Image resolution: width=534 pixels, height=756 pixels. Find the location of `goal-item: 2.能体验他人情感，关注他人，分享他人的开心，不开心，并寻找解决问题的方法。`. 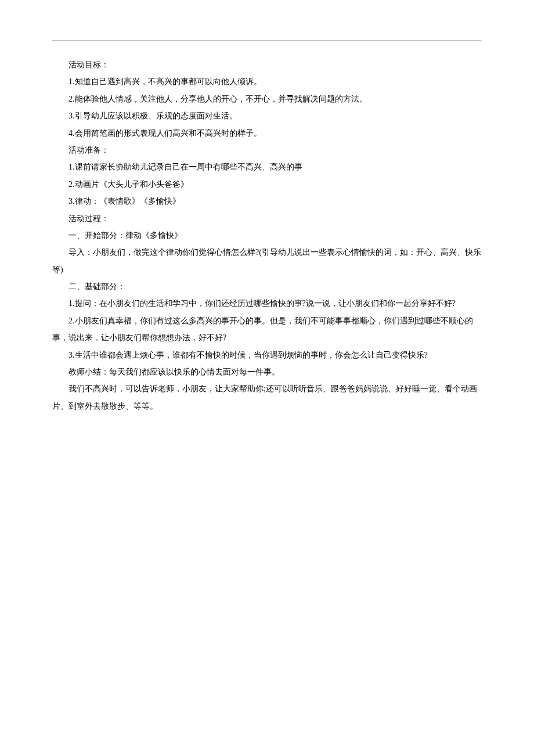

goal-item: 2.能体验他人情感，关注他人，分享他人的开心，不开心，并寻找解决问题的方法。 is located at coordinates (267, 99).